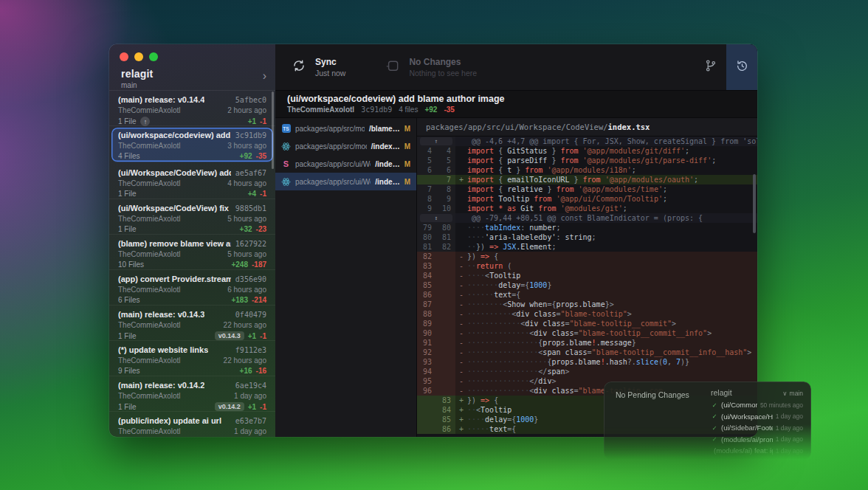  What do you see at coordinates (192, 182) in the screenshot?
I see `commit-list-item: (ui/Workspace/CodeView) add size …ae5af6…` at bounding box center [192, 182].